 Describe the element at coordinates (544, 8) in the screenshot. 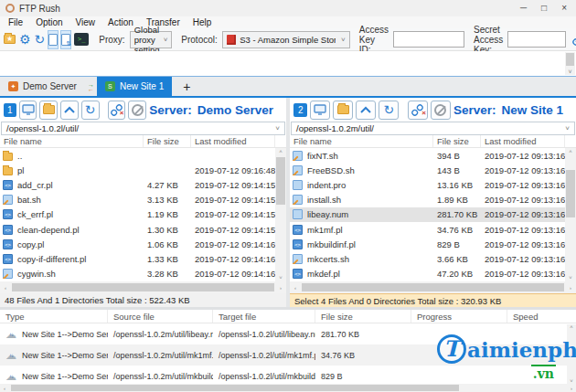

I see `maximize-button: □` at that location.